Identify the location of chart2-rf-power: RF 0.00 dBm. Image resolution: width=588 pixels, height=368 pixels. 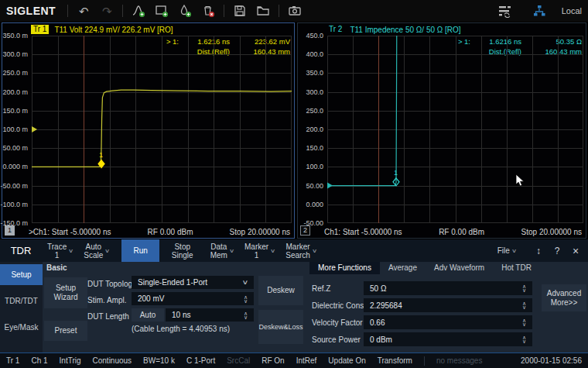
(461, 232).